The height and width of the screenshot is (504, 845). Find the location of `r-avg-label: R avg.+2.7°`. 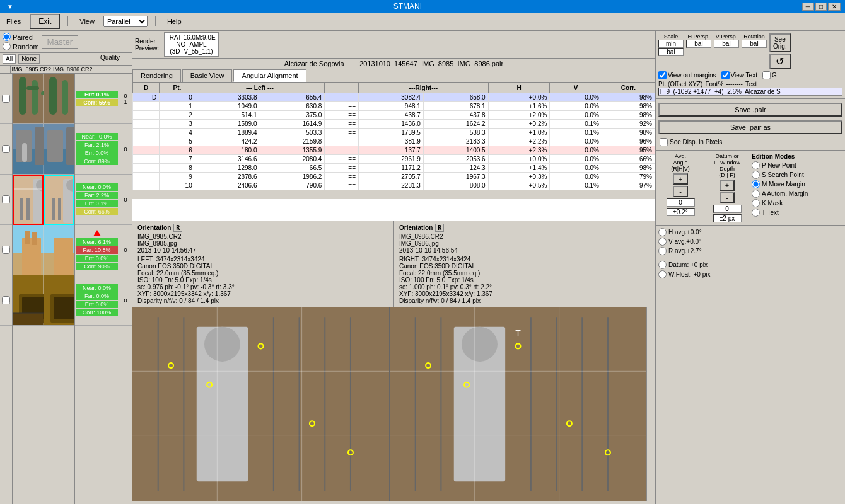

r-avg-label: R avg.+2.7° is located at coordinates (750, 251).